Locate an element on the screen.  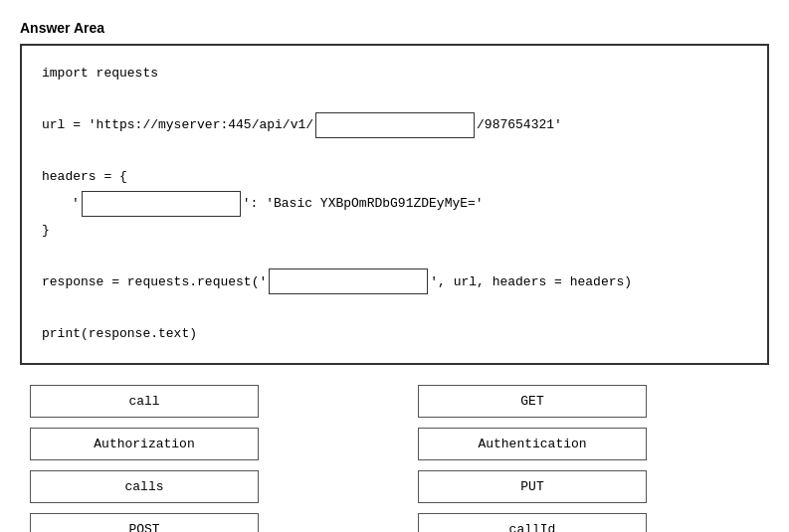
response-prefix: response = requests.request(' is located at coordinates (154, 282).